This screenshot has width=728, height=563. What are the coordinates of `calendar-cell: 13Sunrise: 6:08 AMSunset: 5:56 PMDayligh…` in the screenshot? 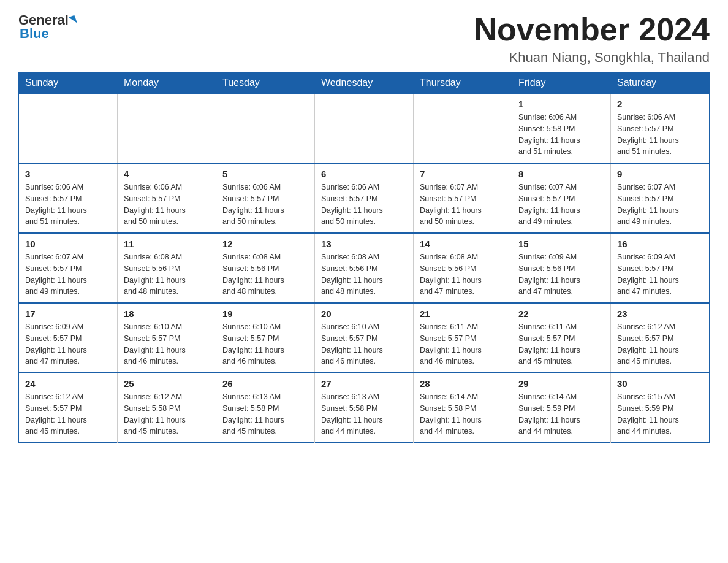 It's located at (364, 268).